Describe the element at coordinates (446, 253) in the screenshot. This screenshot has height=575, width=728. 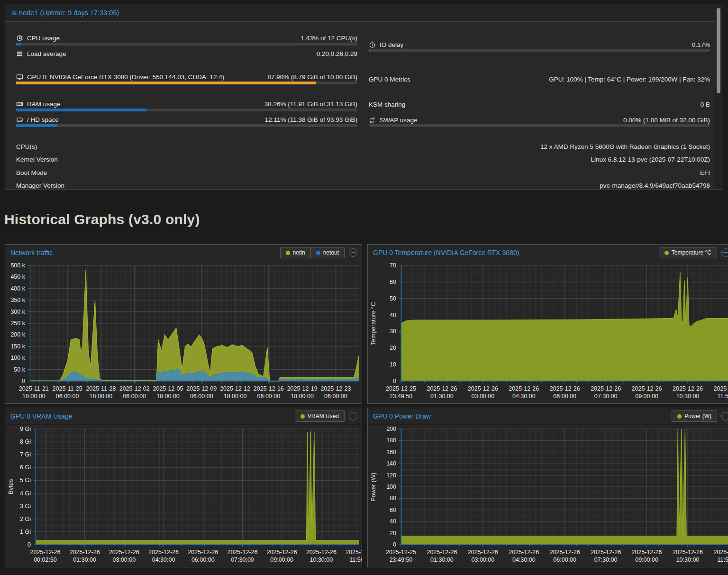
I see `chart-title: GPU 0 Temperature (NVIDIA GeForce RTX 30…` at that location.